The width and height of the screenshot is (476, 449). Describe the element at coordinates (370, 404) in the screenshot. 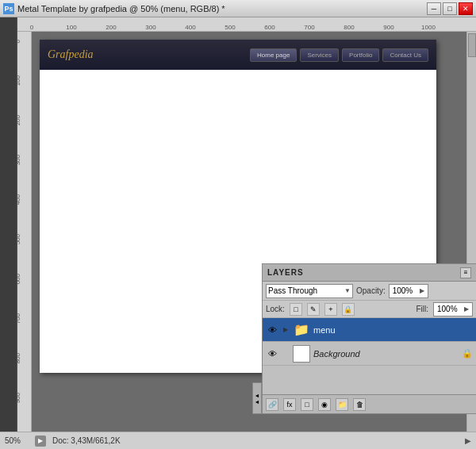

I see `layers-panel-footer: 🔗 fx □ ◉ 📁 🗑` at that location.